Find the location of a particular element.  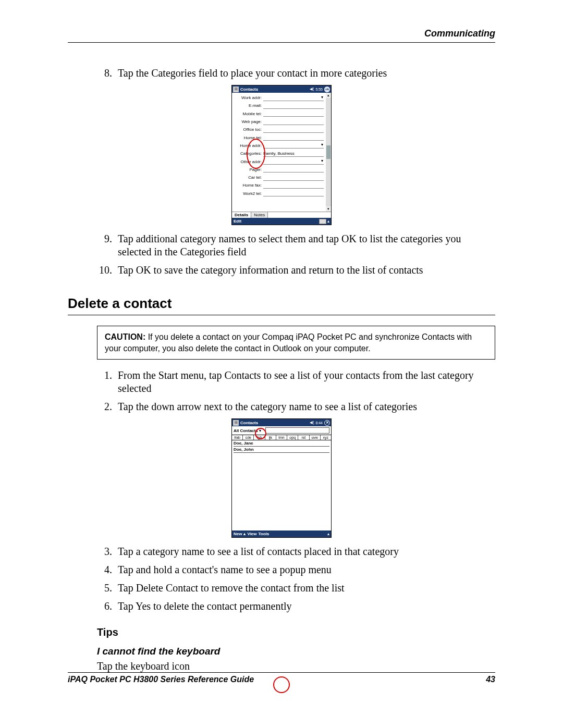

form-area: ▴ ▾ Work addr:E-mail:Mobile tel:Web page… is located at coordinates (282, 152).